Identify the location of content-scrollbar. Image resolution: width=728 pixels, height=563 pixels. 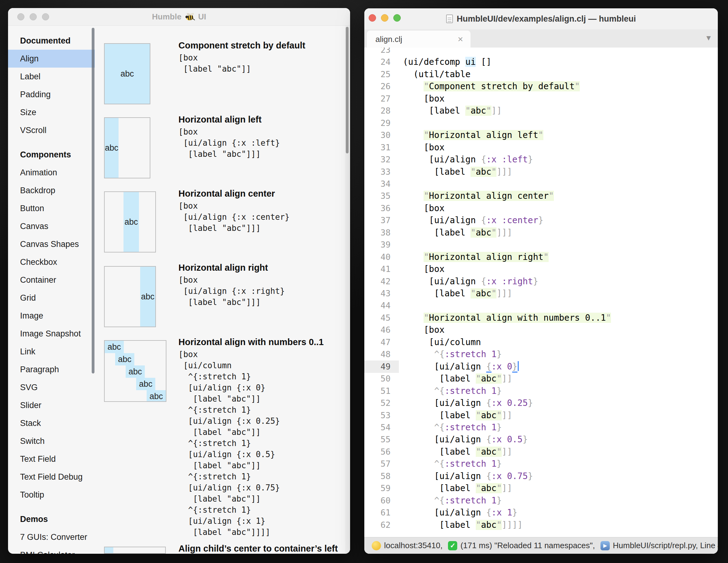
(347, 90).